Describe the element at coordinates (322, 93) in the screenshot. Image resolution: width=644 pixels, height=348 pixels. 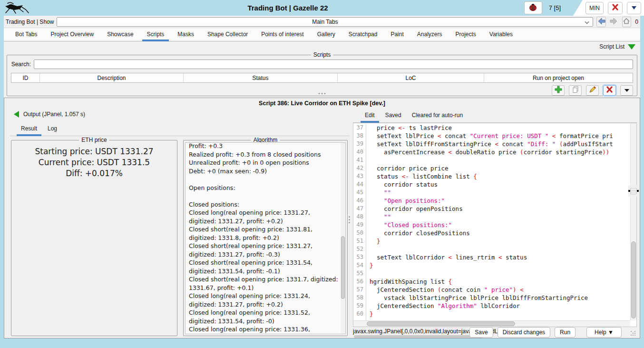
I see `splitter-handle` at that location.